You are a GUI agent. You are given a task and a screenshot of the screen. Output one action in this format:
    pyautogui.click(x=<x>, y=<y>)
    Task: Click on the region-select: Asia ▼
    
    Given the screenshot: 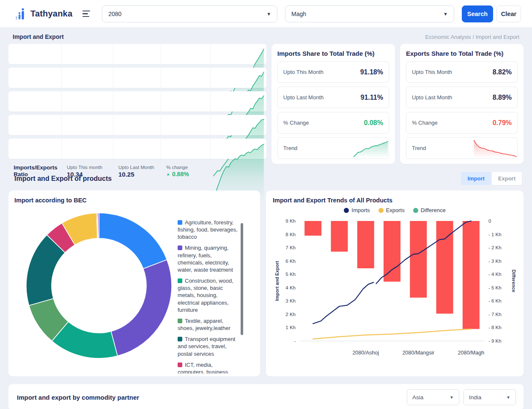 What is the action you would take?
    pyautogui.click(x=433, y=397)
    